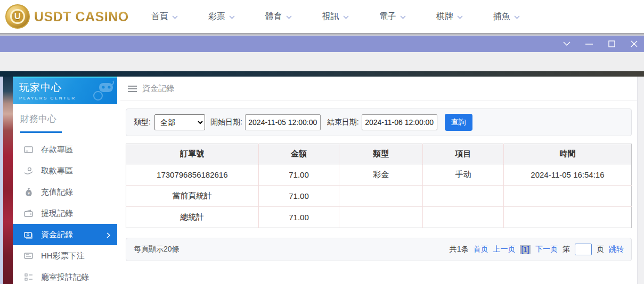 The height and width of the screenshot is (284, 644). I want to click on jump-suffix-label: 页, so click(600, 249).